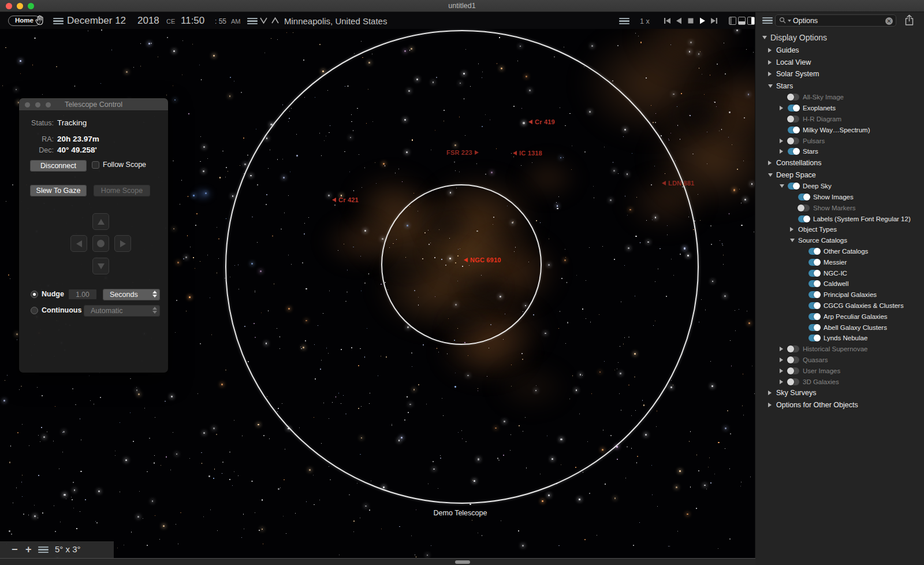 The image size is (924, 565). I want to click on toggle-messier, so click(814, 262).